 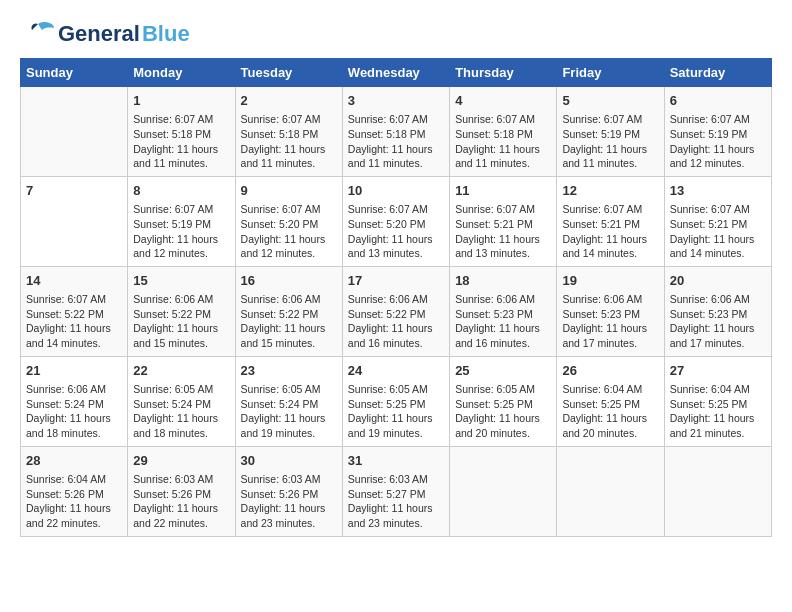 I want to click on calendar-cell: 27Sunrise: 6:04 AMSunset: 5:25 PMDayligh…, so click(x=718, y=401).